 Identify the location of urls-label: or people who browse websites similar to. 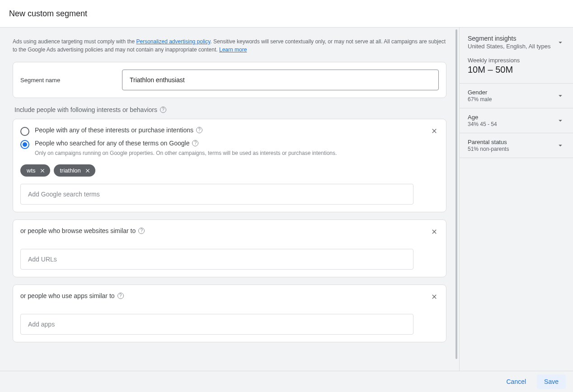
(230, 231).